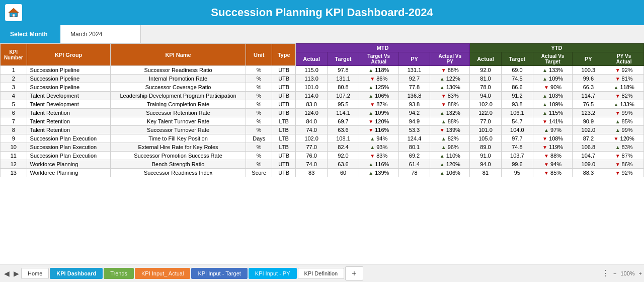 The width and height of the screenshot is (644, 282). I want to click on cell-kpi-name: Successor Readiness Index, so click(178, 173).